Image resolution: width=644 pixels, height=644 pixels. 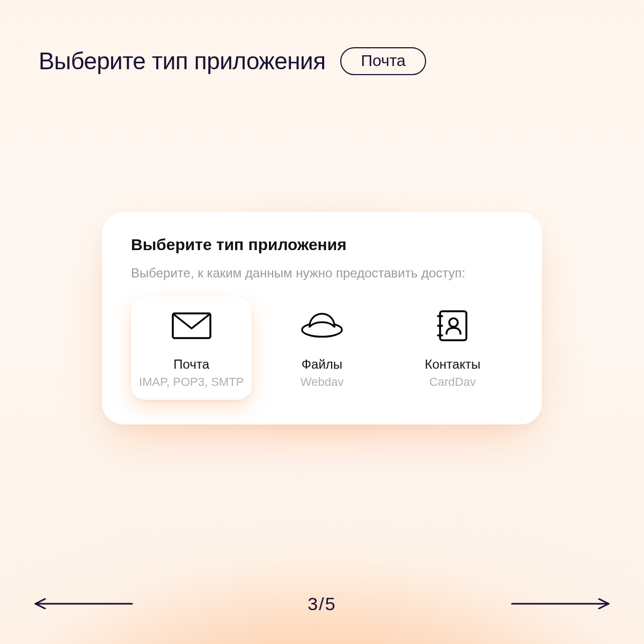 What do you see at coordinates (232, 61) in the screenshot?
I see `page-header: Выберите тип приложения Почта` at bounding box center [232, 61].